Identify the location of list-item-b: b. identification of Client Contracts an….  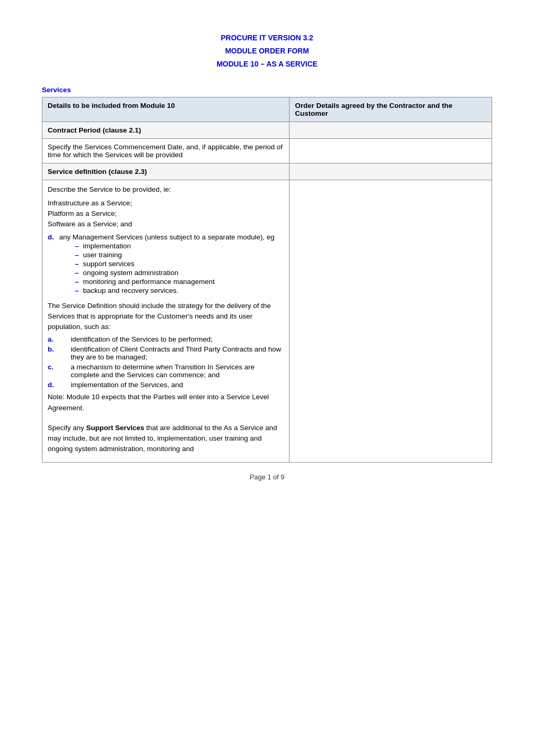
(165, 353).